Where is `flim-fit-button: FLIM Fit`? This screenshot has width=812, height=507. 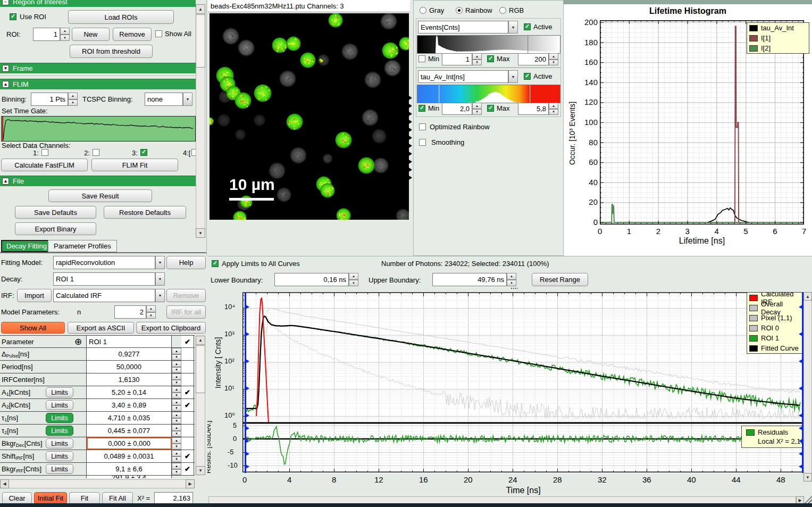
flim-fit-button: FLIM Fit is located at coordinates (135, 165).